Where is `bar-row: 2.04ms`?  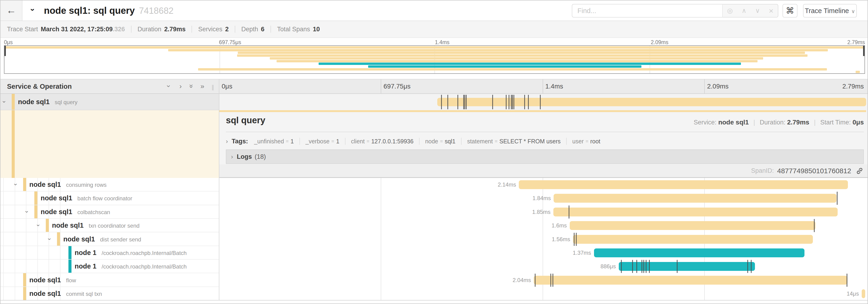 bar-row: 2.04ms is located at coordinates (543, 280).